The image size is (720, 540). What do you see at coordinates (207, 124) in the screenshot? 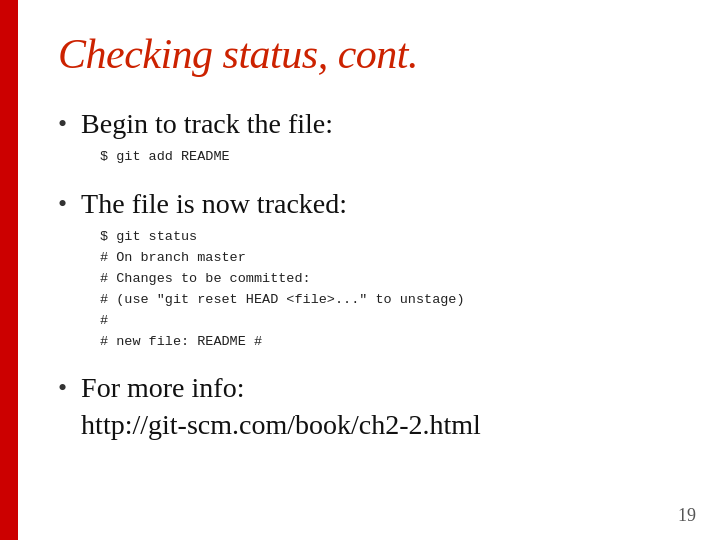
I see `bullet-label-1: Begin to track the file:` at bounding box center [207, 124].